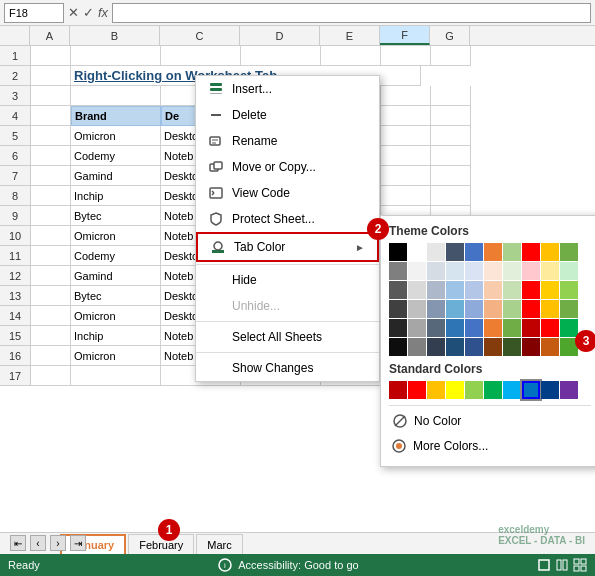 The height and width of the screenshot is (576, 595). What do you see at coordinates (288, 219) in the screenshot?
I see `ctx-protect: Protect Sheet...` at bounding box center [288, 219].